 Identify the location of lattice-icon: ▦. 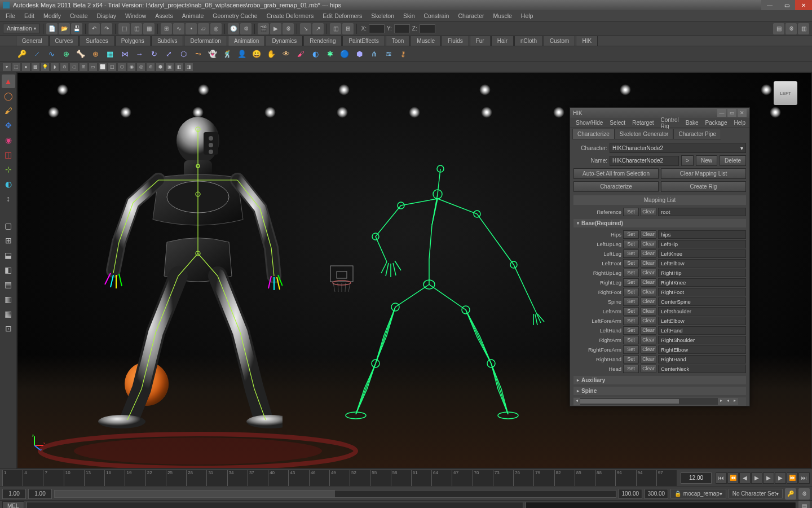
(110, 54).